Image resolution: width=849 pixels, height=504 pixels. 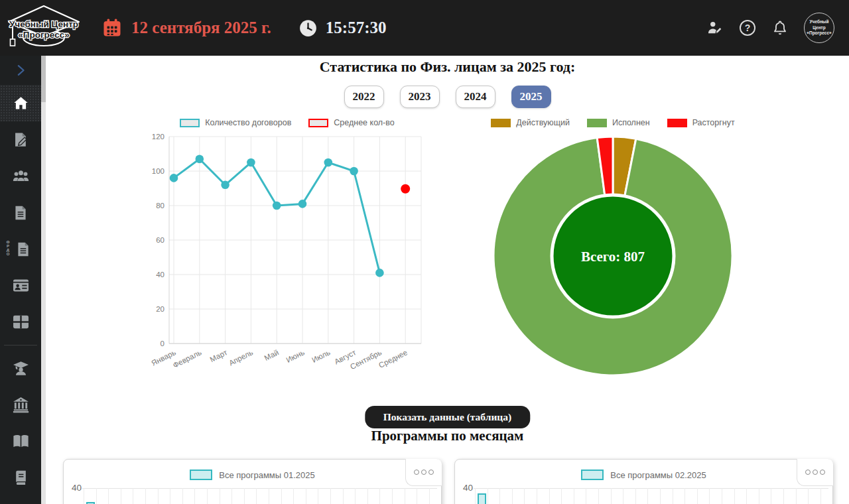 What do you see at coordinates (163, 344) in the screenshot?
I see `svg-text: 0` at bounding box center [163, 344].